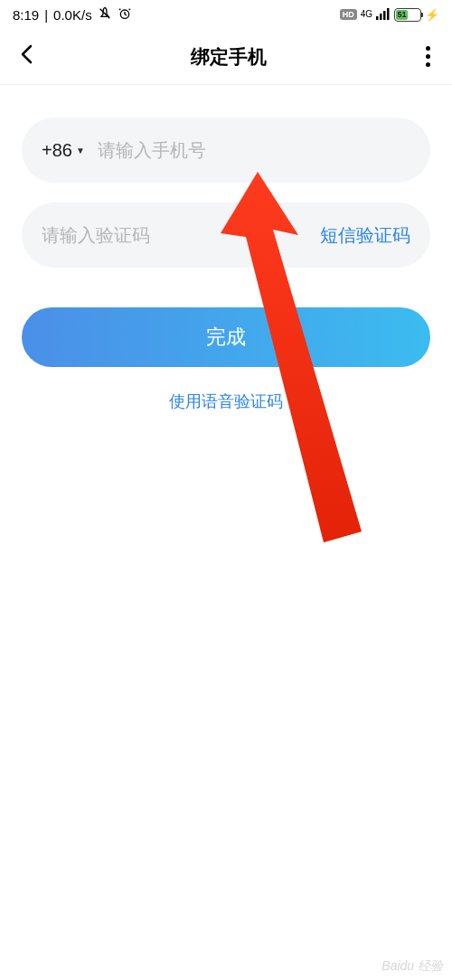  I want to click on alarm-icon, so click(125, 14).